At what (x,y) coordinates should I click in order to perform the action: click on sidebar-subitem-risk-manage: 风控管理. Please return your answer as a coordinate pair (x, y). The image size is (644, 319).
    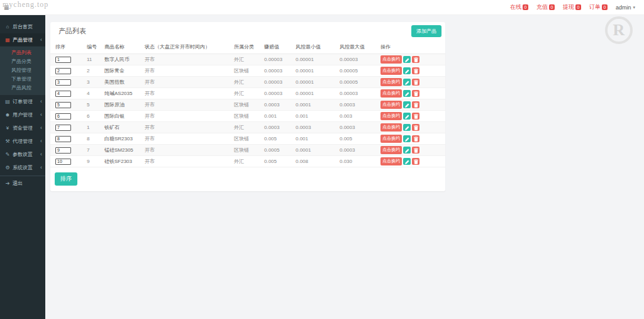
    Looking at the image, I should click on (23, 70).